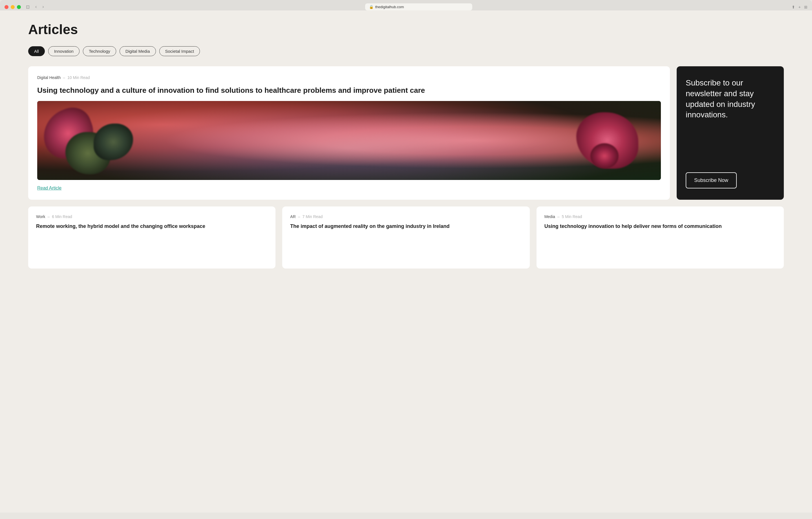  Describe the element at coordinates (349, 140) in the screenshot. I see `featured-image` at that location.